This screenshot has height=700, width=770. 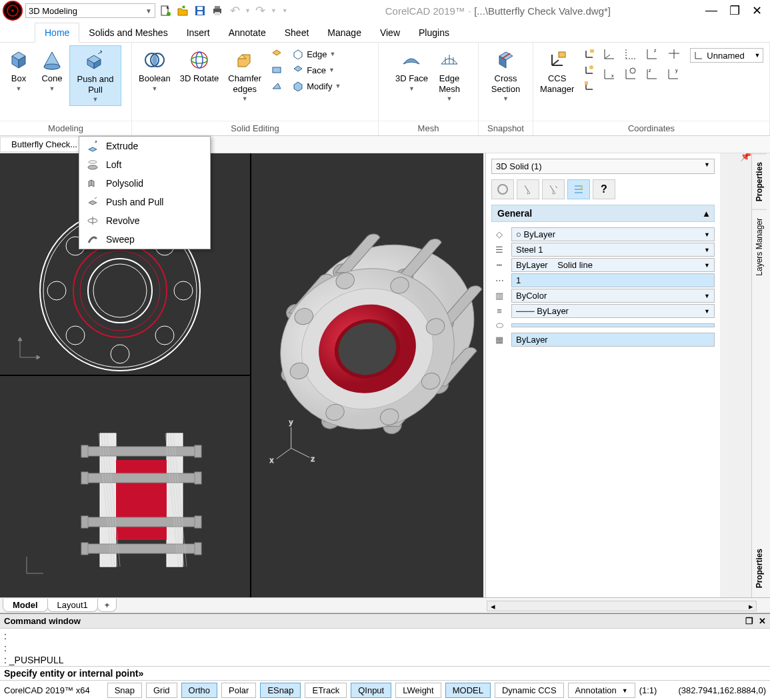 What do you see at coordinates (245, 75) in the screenshot?
I see `chamfer-edges-button: Chamfer edges▼` at bounding box center [245, 75].